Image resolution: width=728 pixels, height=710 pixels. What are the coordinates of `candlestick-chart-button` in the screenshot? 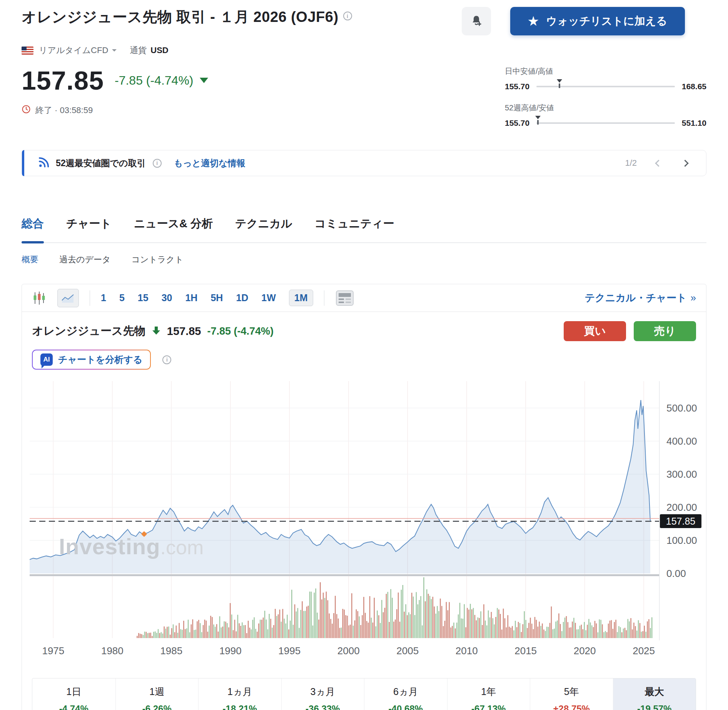 It's located at (39, 298).